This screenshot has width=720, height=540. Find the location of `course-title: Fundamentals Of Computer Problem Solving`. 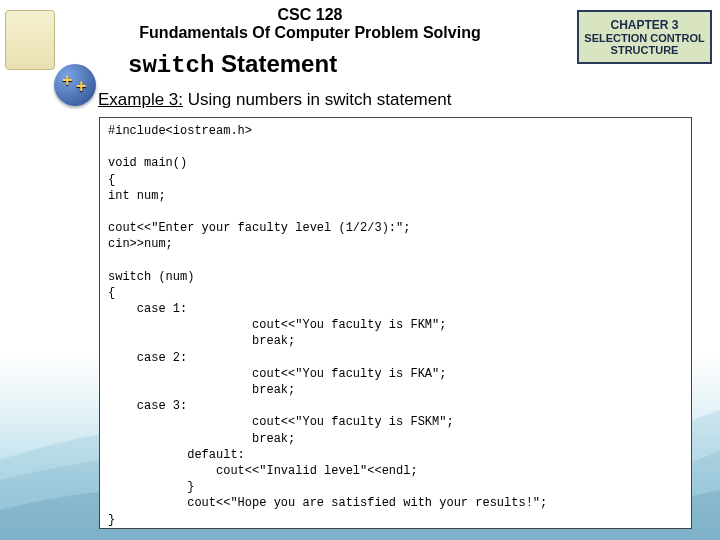

course-title: Fundamentals Of Computer Problem Solving is located at coordinates (310, 33).